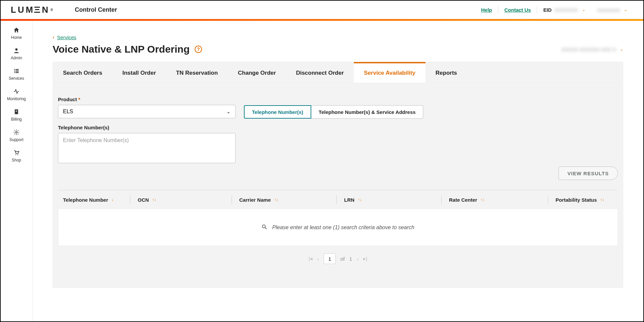 This screenshot has width=644, height=322. What do you see at coordinates (367, 112) in the screenshot?
I see `seg-telephone-numbers-address: Telephone Number(s) & Service Address` at bounding box center [367, 112].